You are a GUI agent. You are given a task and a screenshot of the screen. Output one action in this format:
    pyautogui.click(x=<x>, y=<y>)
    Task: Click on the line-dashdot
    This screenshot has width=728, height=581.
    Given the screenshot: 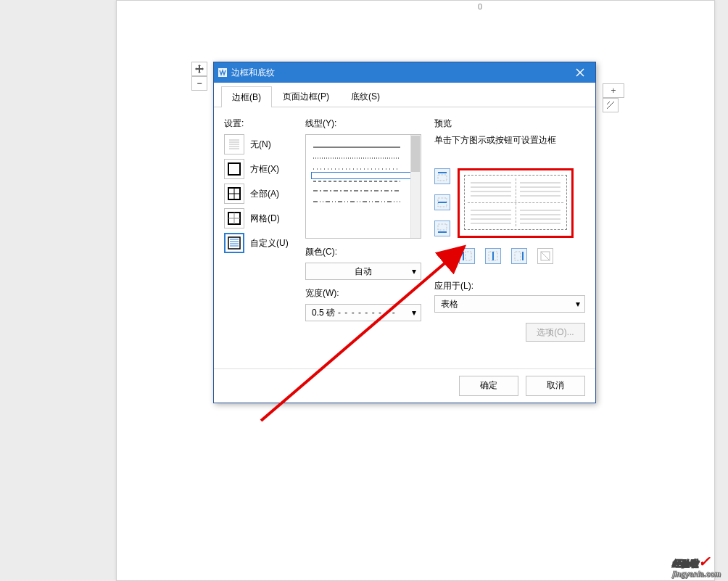 What is the action you would take?
    pyautogui.click(x=363, y=186)
    